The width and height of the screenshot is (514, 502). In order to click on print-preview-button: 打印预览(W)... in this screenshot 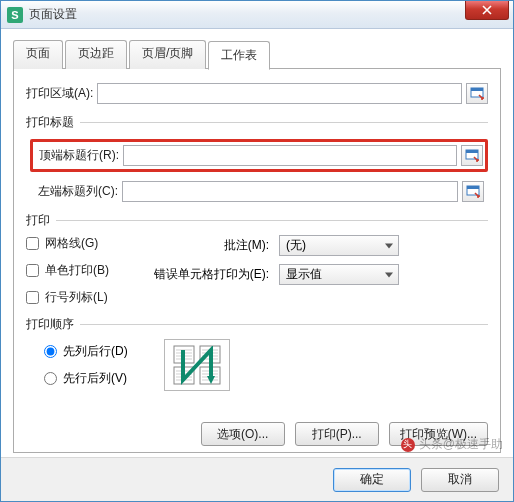, I will do `click(438, 434)`.